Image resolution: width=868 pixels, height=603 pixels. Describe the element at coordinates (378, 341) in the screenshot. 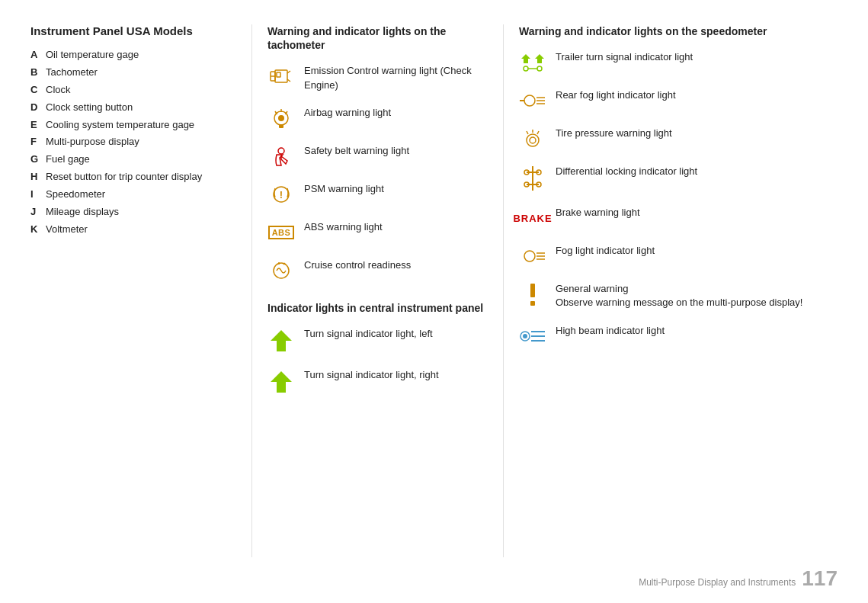

I see `indicator-item-turn-left: Turn signal indicator light, left` at that location.